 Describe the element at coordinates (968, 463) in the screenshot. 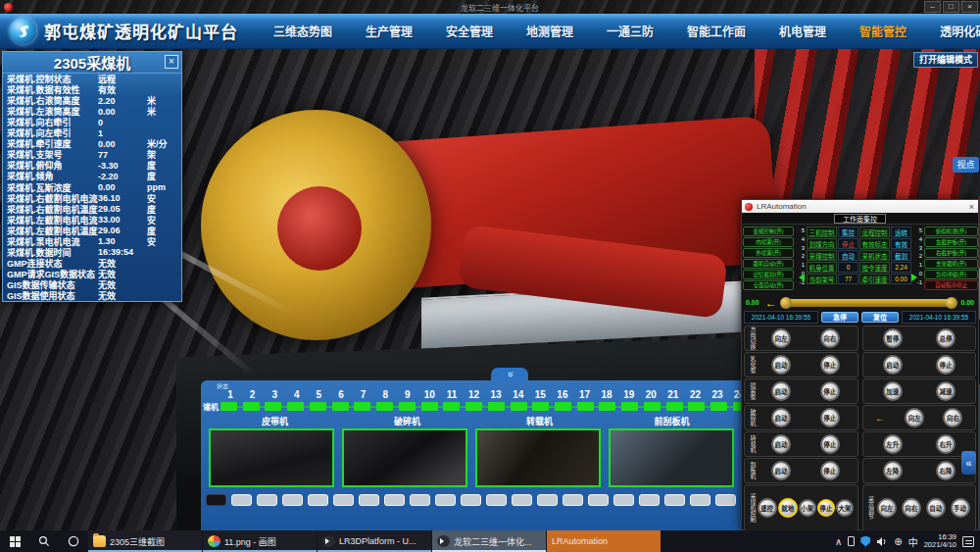

I see `collapse-window-button: «` at that location.